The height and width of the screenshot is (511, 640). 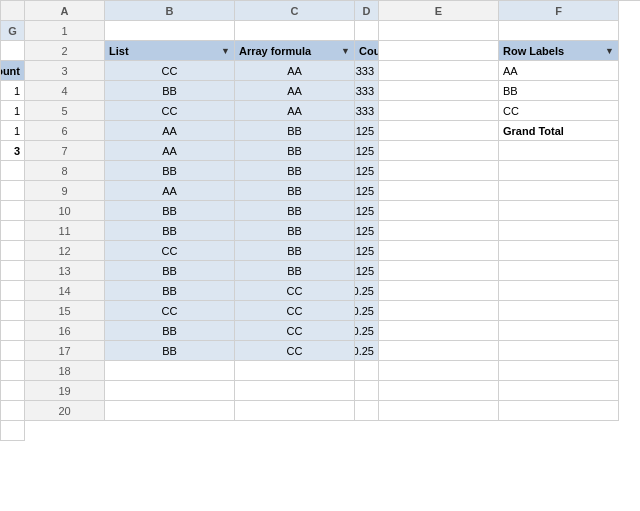 I want to click on row-header-11: 11, so click(x=65, y=231).